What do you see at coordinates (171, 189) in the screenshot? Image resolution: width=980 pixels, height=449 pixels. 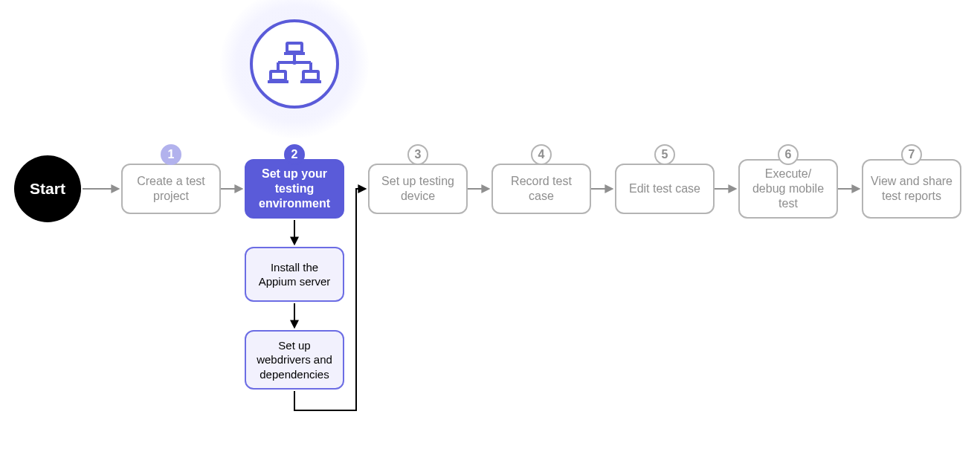 I see `step-1-label: Create a test project` at bounding box center [171, 189].